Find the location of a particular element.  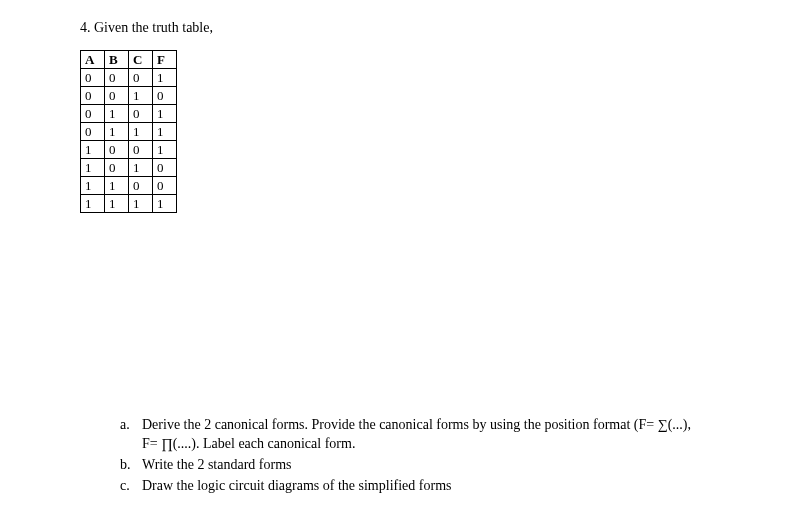

table-row: 0 0 0 1 is located at coordinates (129, 78).